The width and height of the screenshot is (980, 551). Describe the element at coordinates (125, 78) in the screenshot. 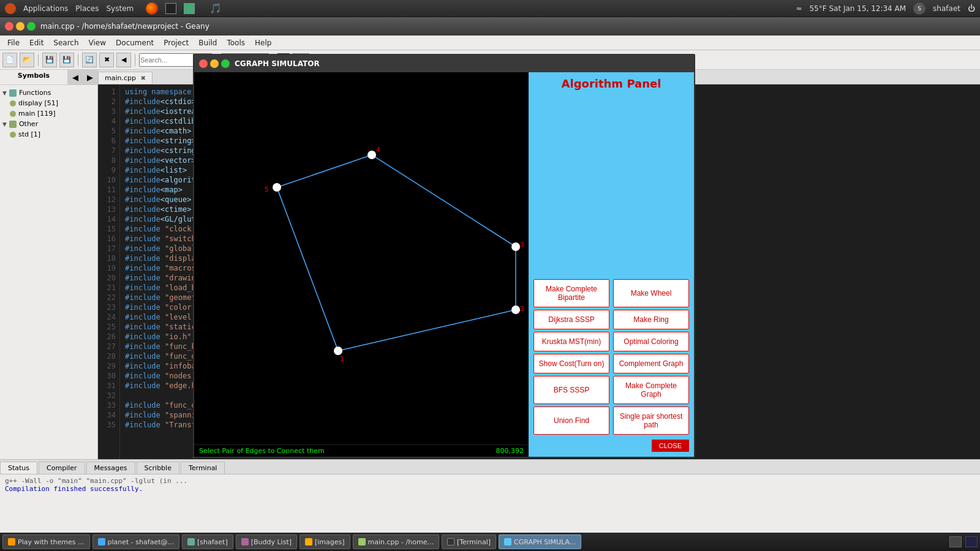

I see `editor-tab-main-cpp: main.cpp ✖` at that location.